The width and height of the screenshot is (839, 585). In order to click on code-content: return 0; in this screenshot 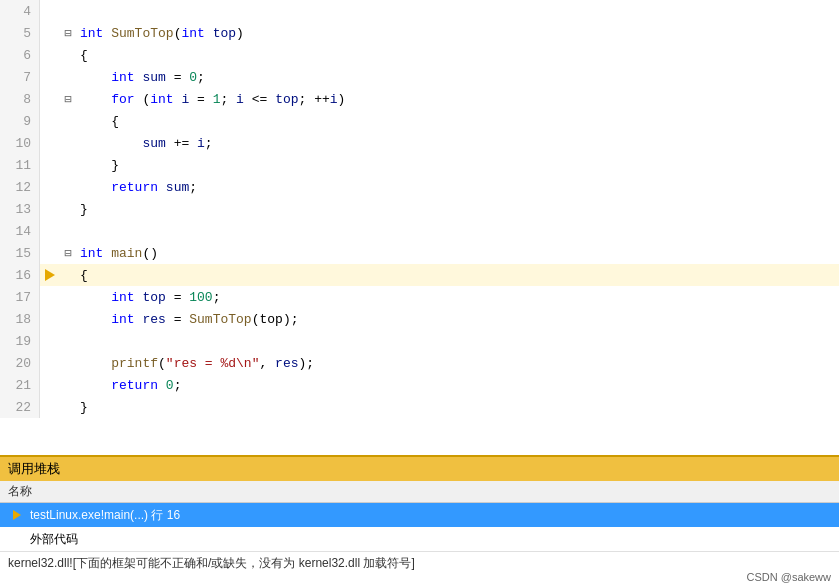, I will do `click(458, 386)`.